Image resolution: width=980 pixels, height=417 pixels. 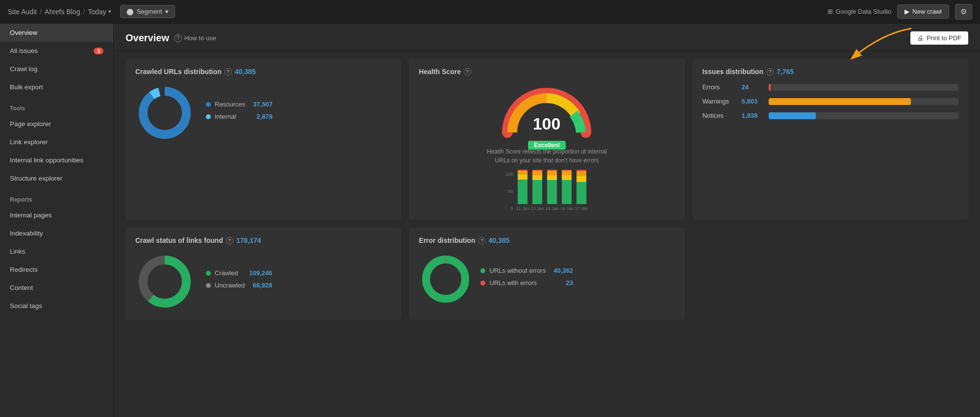 I want to click on sidebar-item-redirects: Redirects, so click(x=57, y=270).